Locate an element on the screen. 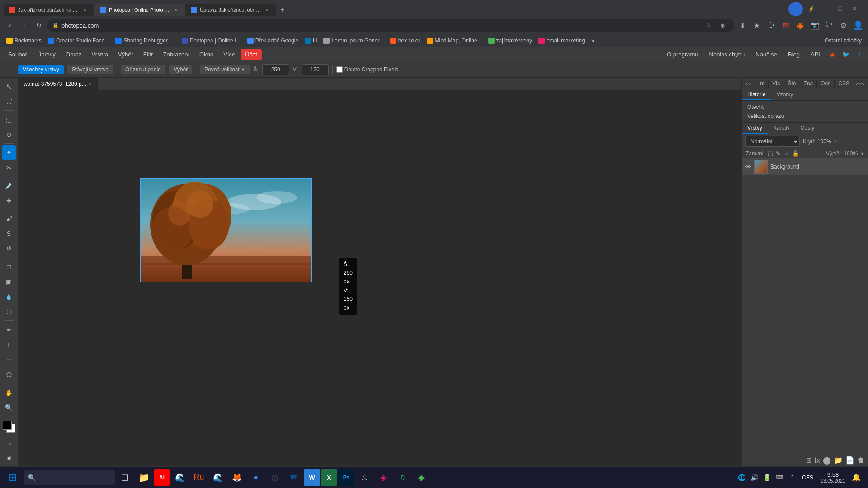 This screenshot has width=868, height=488. delete-pixels-checkbox is located at coordinates (340, 70).